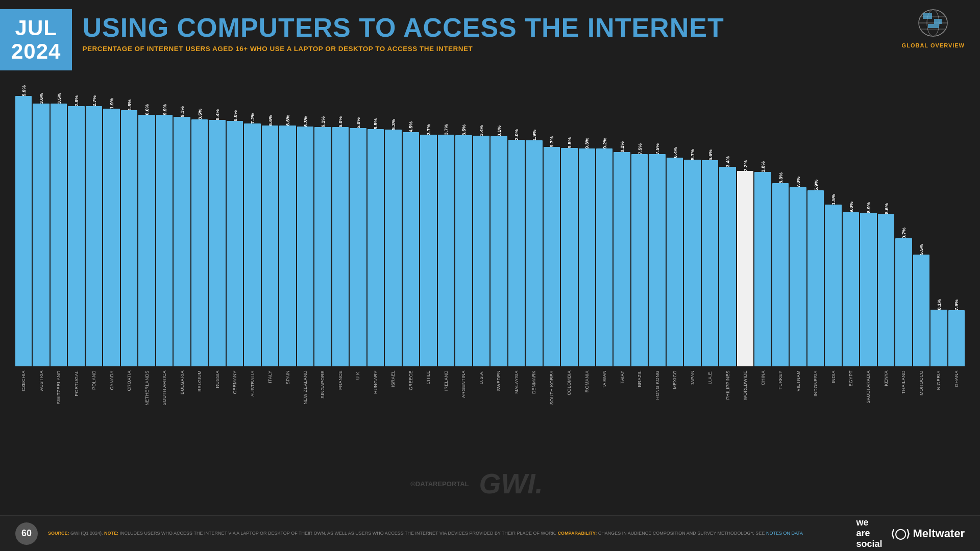 Image resolution: width=980 pixels, height=551 pixels. Describe the element at coordinates (657, 399) in the screenshot. I see `label-cell: HONG KONG` at that location.